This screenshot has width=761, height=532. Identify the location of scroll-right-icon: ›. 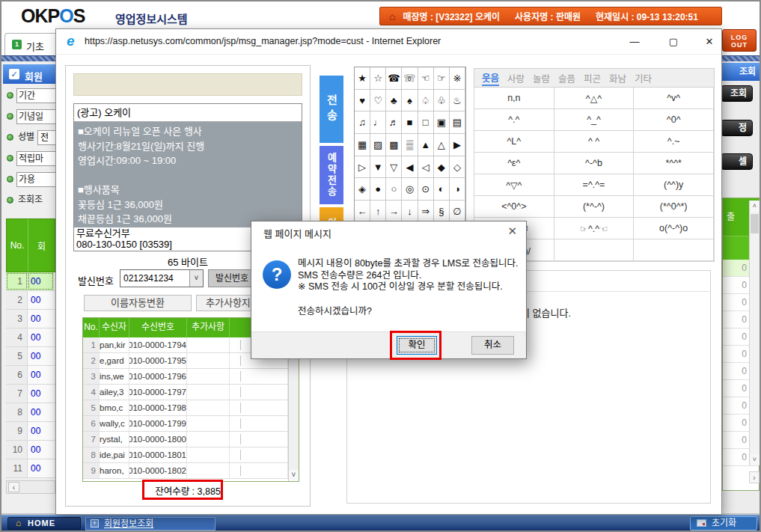
(754, 477).